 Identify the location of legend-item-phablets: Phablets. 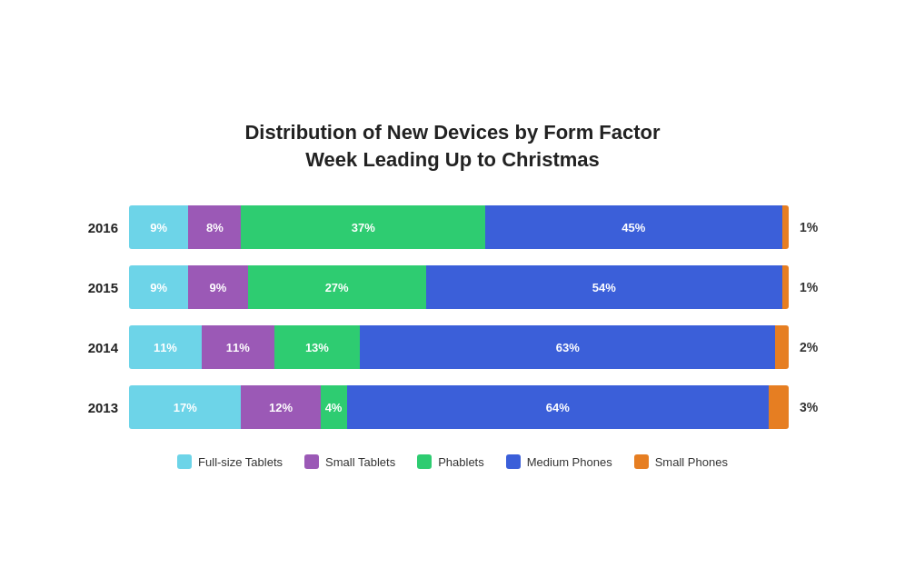
(451, 462).